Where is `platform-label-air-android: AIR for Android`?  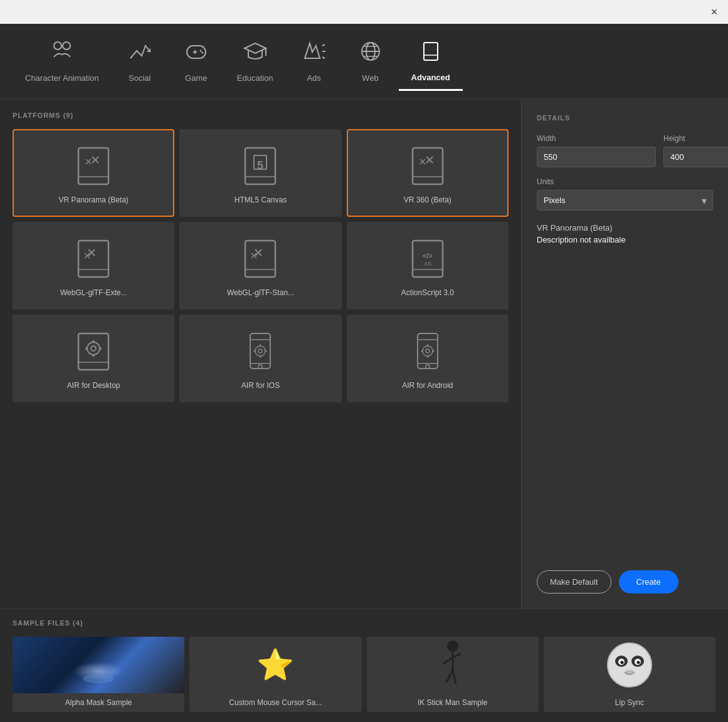 platform-label-air-android: AIR for Android is located at coordinates (428, 385).